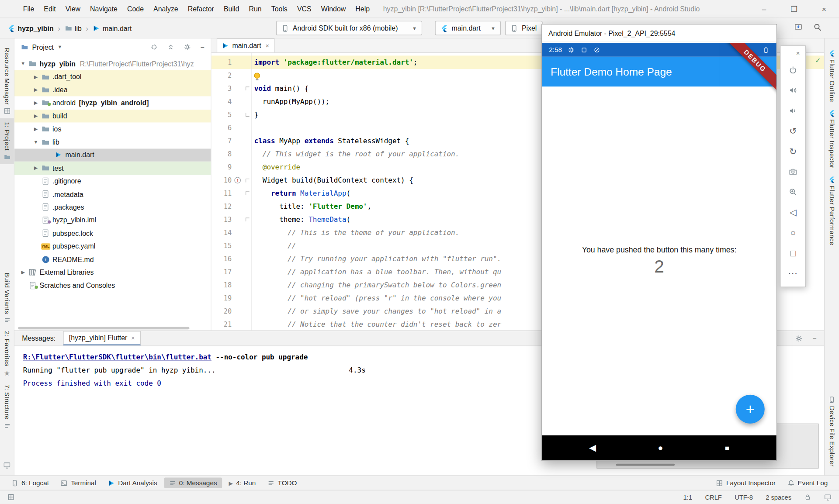  What do you see at coordinates (750, 409) in the screenshot?
I see `fab-add-button: +` at bounding box center [750, 409].